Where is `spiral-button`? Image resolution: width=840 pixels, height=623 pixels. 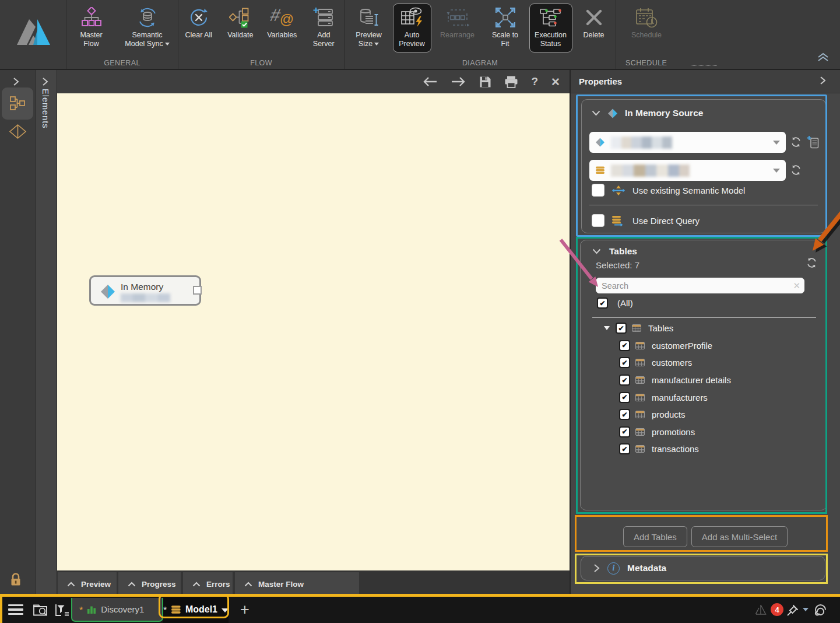 spiral-button is located at coordinates (821, 610).